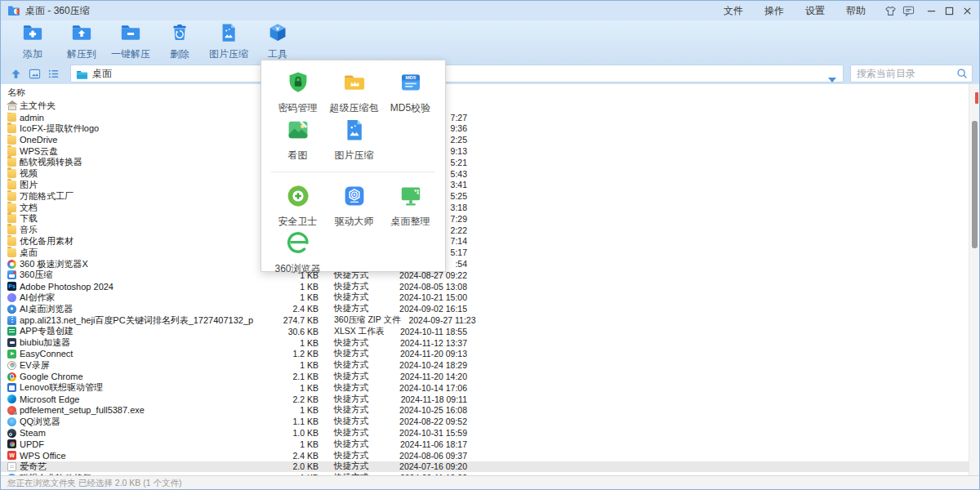 This screenshot has height=490, width=980. Describe the element at coordinates (82, 54) in the screenshot. I see `toolbar-extract-to-label: 解压到` at that location.